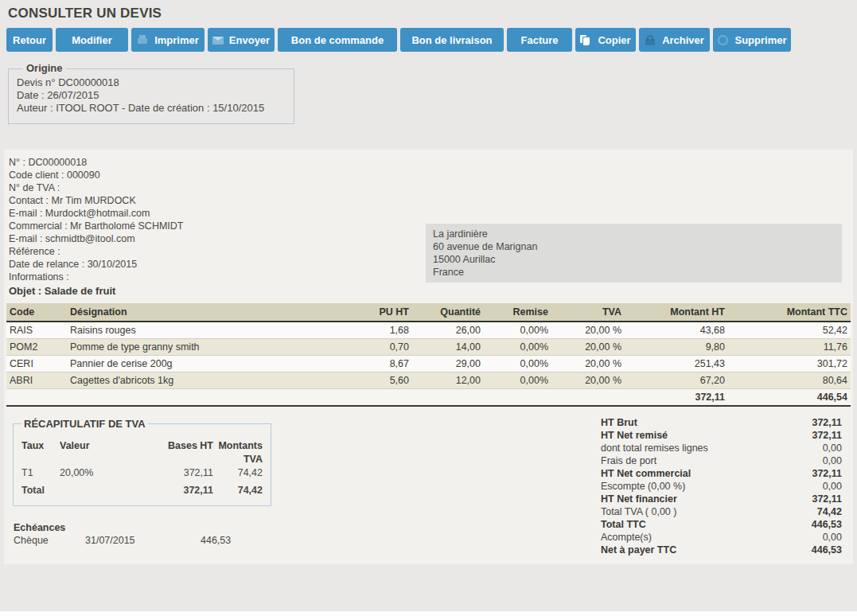 Image resolution: width=857 pixels, height=616 pixels. What do you see at coordinates (633, 247) in the screenshot?
I see `address-line: 60 avenue de Marignan` at bounding box center [633, 247].